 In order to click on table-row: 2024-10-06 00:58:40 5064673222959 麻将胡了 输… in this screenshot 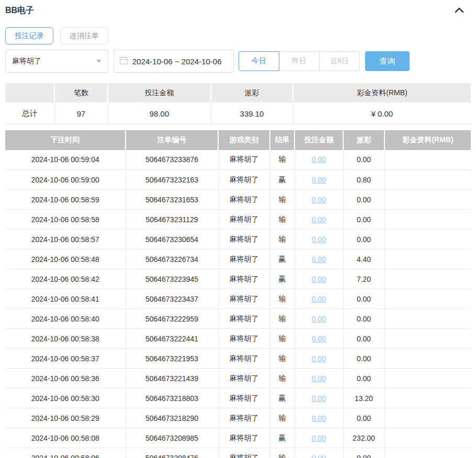, I will do `click(238, 319)`.